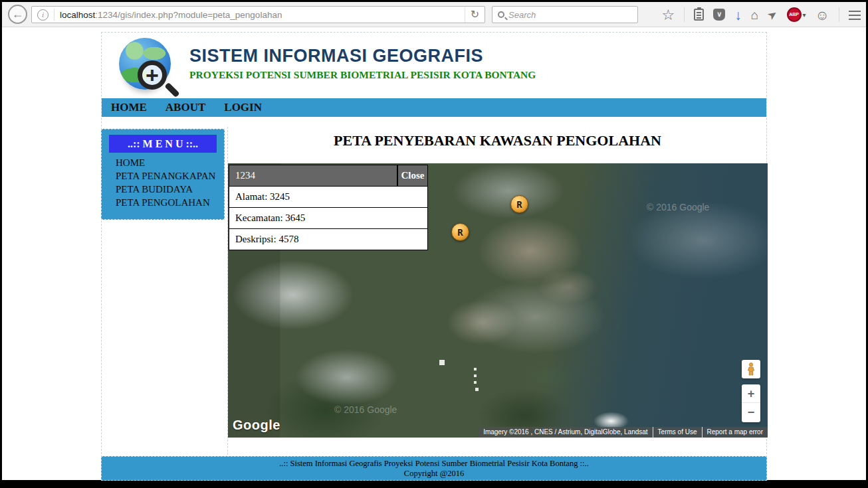 The image size is (868, 488). I want to click on terms-of-use-link: Terms of Use, so click(677, 432).